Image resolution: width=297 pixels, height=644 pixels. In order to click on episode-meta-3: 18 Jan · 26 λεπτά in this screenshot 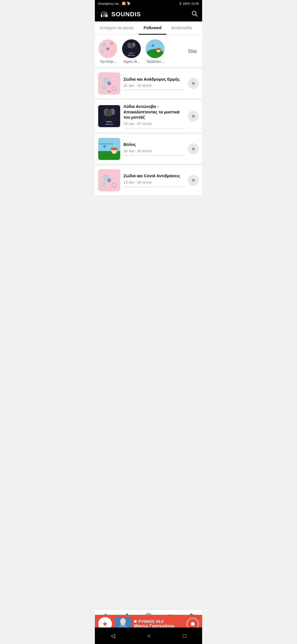, I will do `click(154, 151)`.